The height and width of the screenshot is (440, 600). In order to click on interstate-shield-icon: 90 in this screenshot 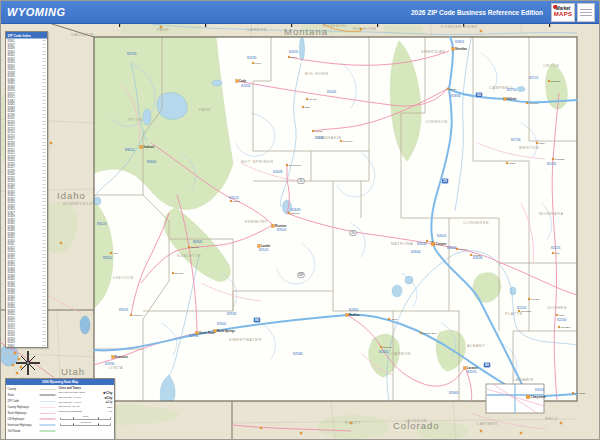, I will do `click(480, 94)`.